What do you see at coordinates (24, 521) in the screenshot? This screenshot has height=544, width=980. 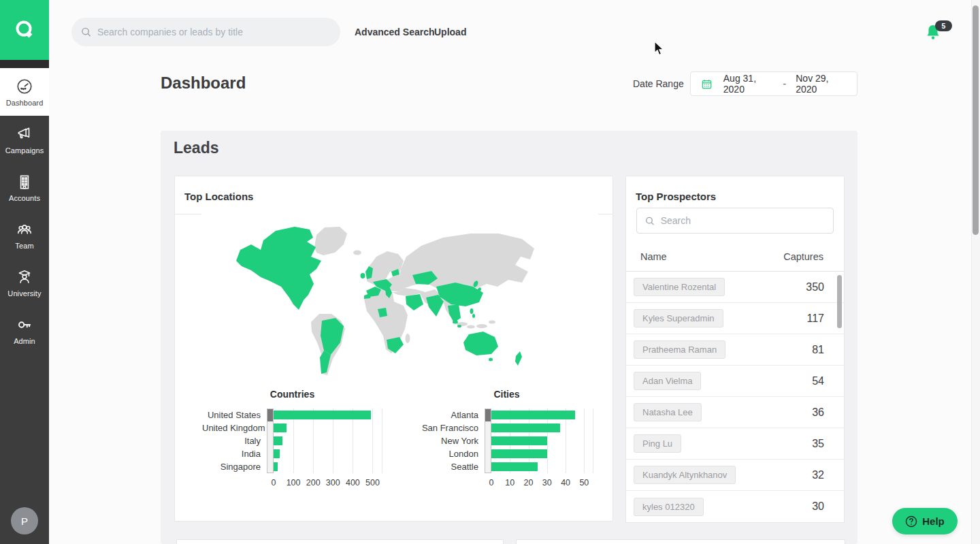 I see `user-avatar: P` at bounding box center [24, 521].